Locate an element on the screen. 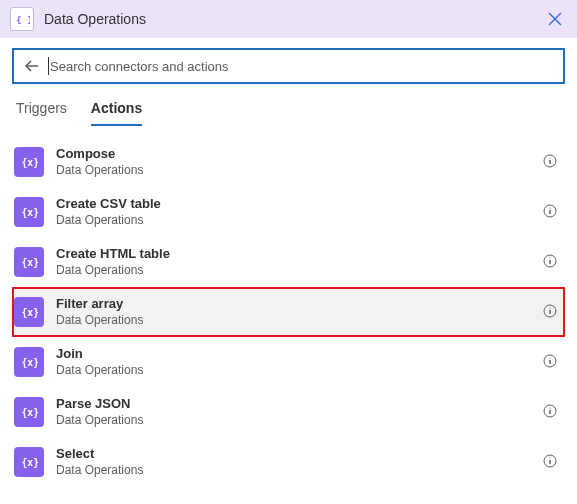 The width and height of the screenshot is (577, 504). action-item: {x}Create CSV tableData Operations is located at coordinates (288, 212).